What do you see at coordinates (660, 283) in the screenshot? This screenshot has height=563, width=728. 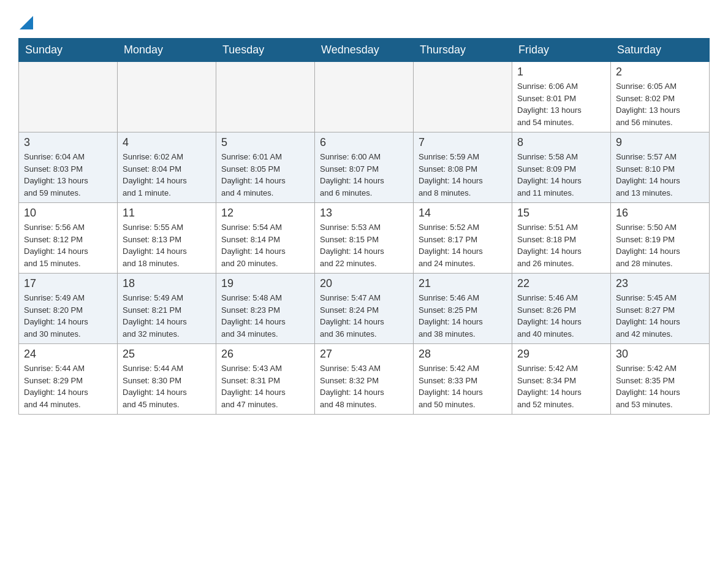 I see `day-number: 23` at bounding box center [660, 283].